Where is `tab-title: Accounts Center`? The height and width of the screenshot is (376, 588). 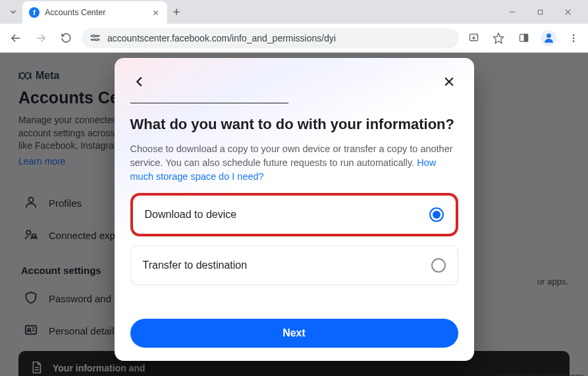 tab-title: Accounts Center is located at coordinates (95, 13).